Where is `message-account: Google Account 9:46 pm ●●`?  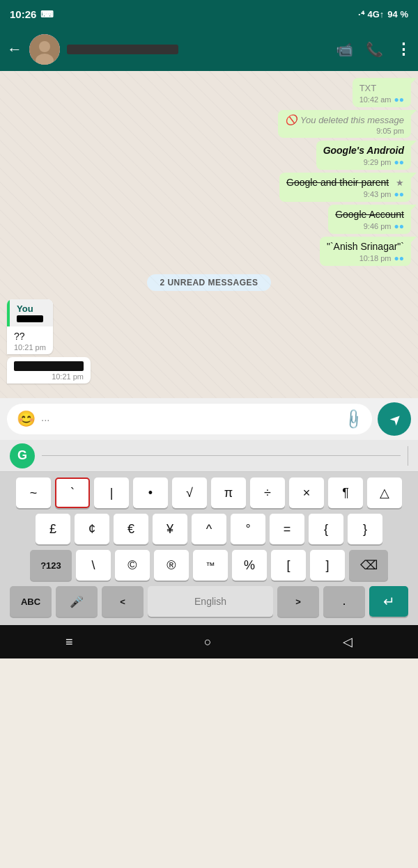 message-account: Google Account 9:46 pm ●● is located at coordinates (369, 219).